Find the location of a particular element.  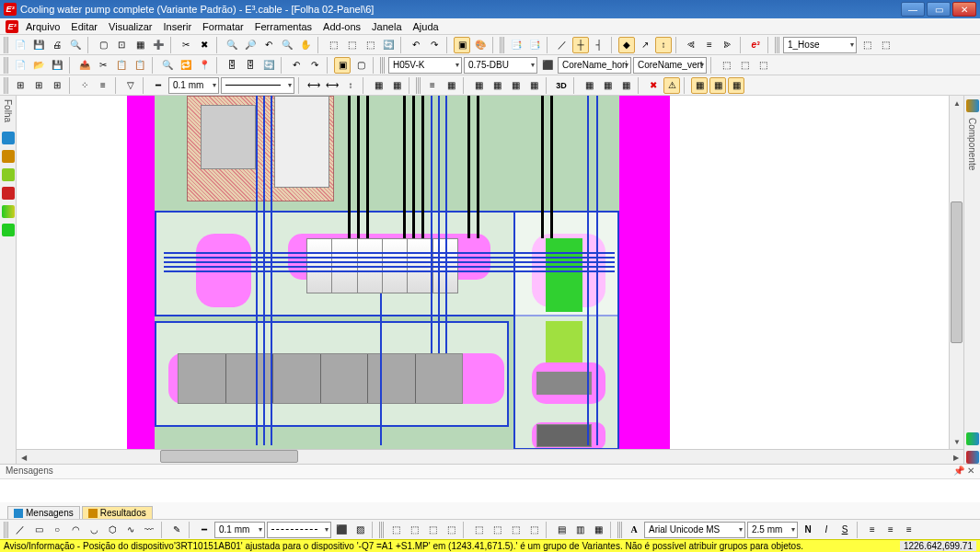

grid-a-icon: ⊞ is located at coordinates (20, 86).